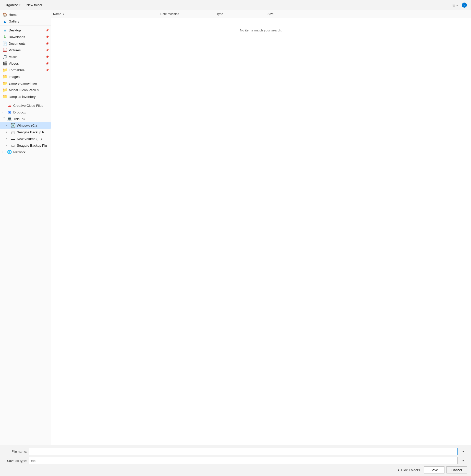 This screenshot has width=471, height=476. Describe the element at coordinates (434, 470) in the screenshot. I see `save-button: Save` at that location.